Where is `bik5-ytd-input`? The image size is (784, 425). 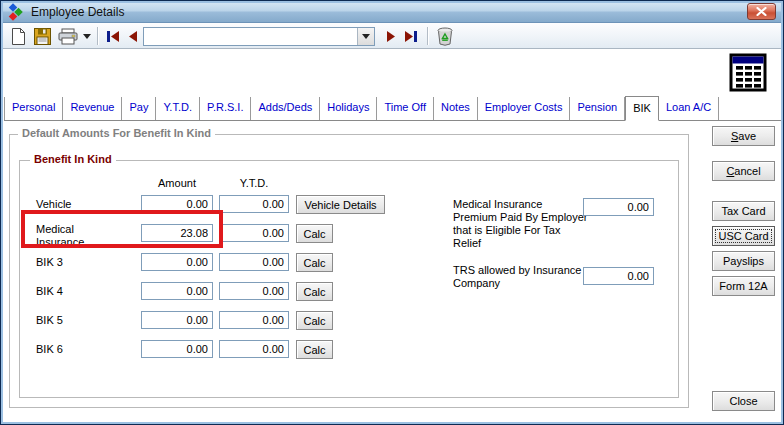
bik5-ytd-input is located at coordinates (254, 320).